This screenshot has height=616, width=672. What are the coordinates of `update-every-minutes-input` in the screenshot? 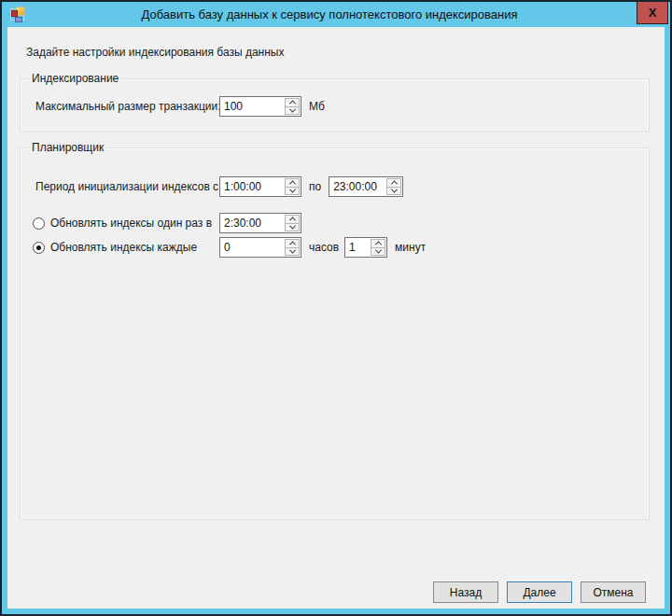 It's located at (357, 247).